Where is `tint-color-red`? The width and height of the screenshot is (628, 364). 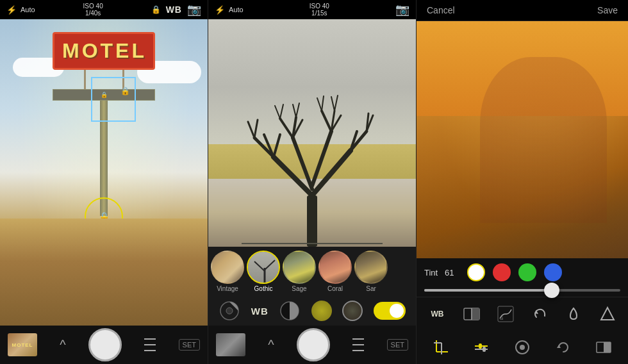 tint-color-red is located at coordinates (502, 272).